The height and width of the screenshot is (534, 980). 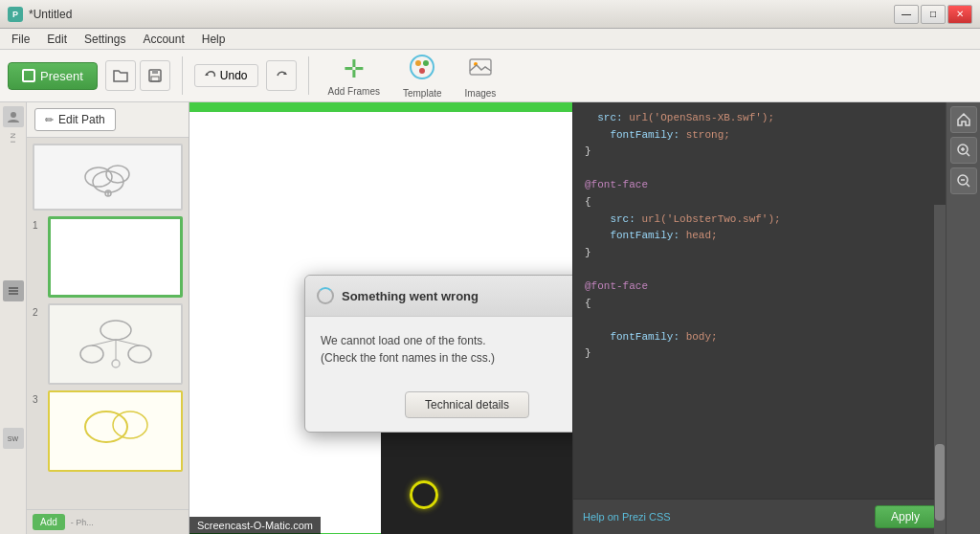 I want to click on menu-help: Help, so click(x=214, y=39).